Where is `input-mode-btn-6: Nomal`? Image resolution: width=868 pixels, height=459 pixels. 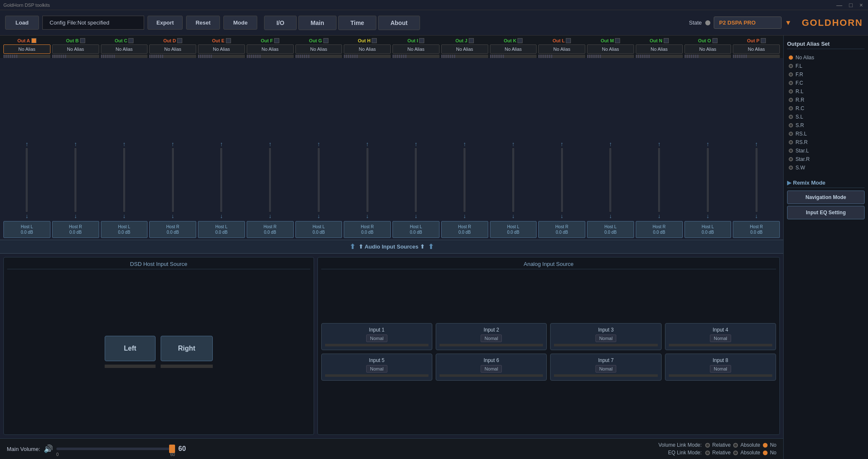 input-mode-btn-6: Nomal is located at coordinates (491, 369).